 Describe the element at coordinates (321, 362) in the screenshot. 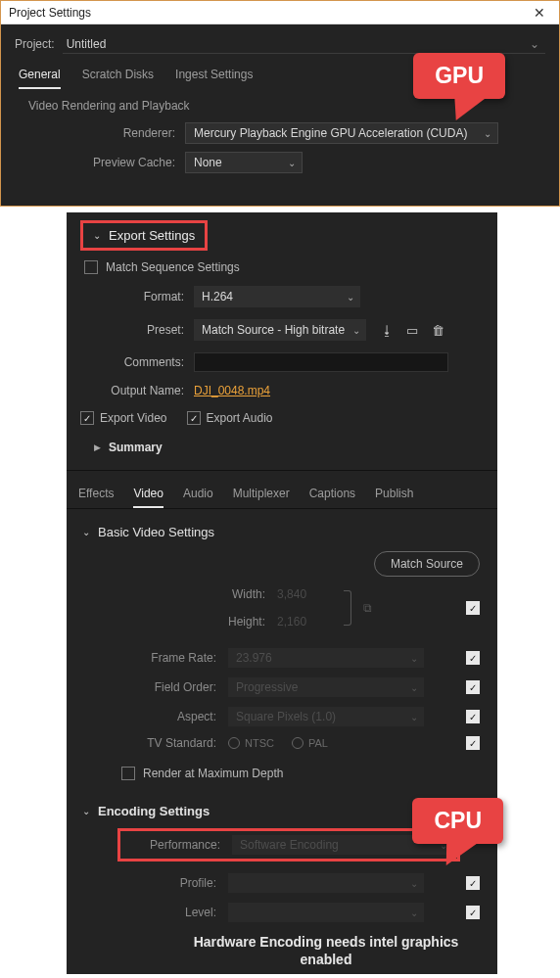

I see `comments-input` at that location.